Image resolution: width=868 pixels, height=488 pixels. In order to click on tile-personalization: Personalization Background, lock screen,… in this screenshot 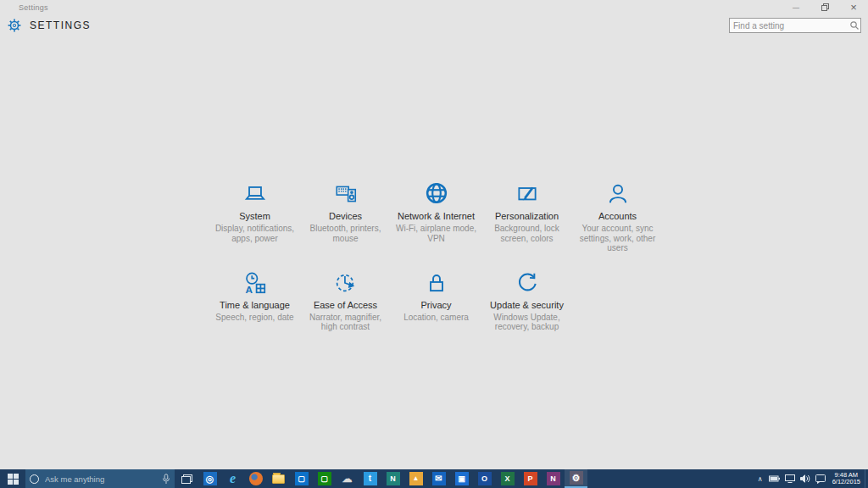, I will do `click(527, 216)`.